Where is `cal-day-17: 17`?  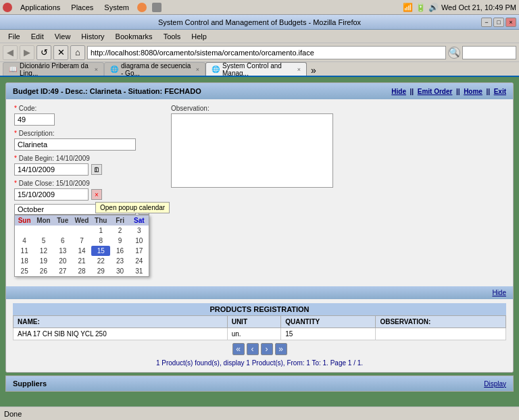
cal-day-17: 17 is located at coordinates (139, 251).